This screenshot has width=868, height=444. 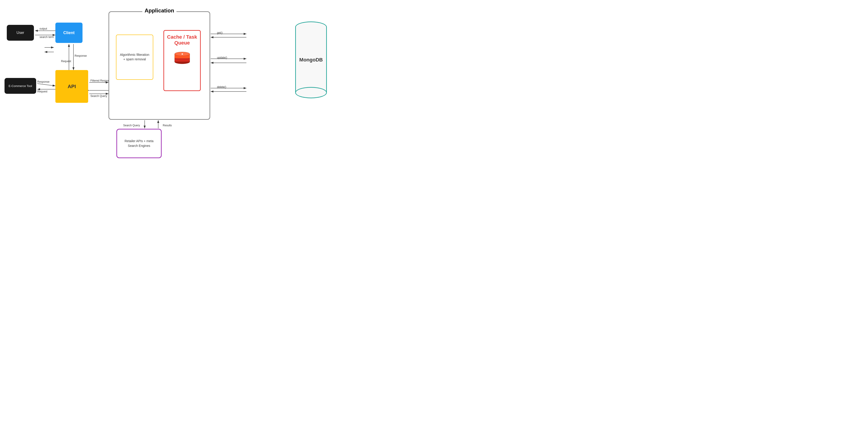 I want to click on client-label: Client, so click(x=69, y=33).